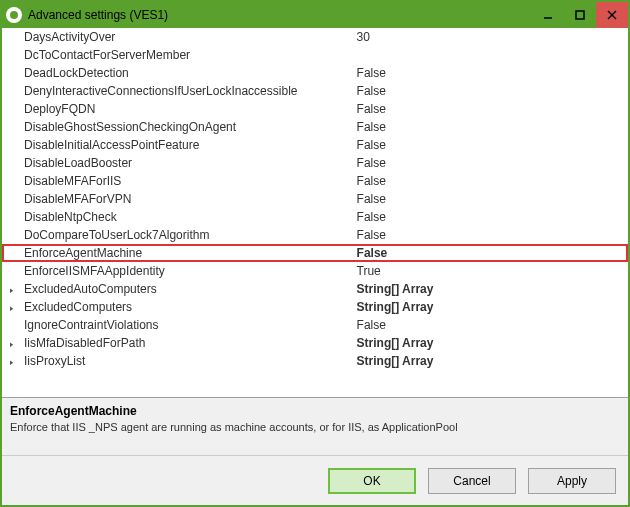  I want to click on property-row: EnforceAgentMachineFalse, so click(315, 253).